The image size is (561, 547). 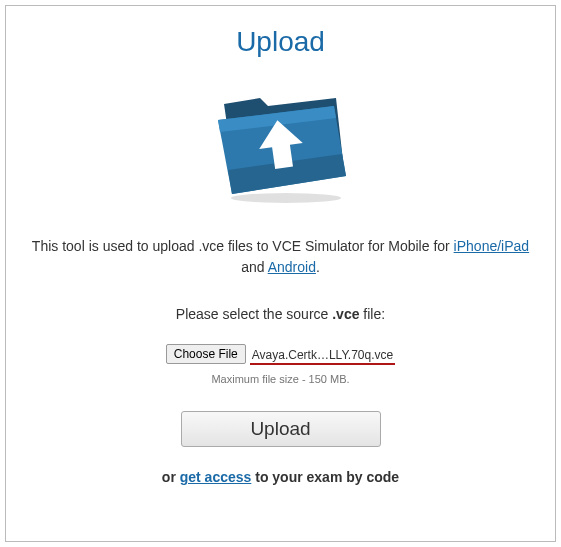 What do you see at coordinates (280, 354) in the screenshot?
I see `file-input-row: Choose File Avaya.Certk…LLY.70q.vce` at bounding box center [280, 354].